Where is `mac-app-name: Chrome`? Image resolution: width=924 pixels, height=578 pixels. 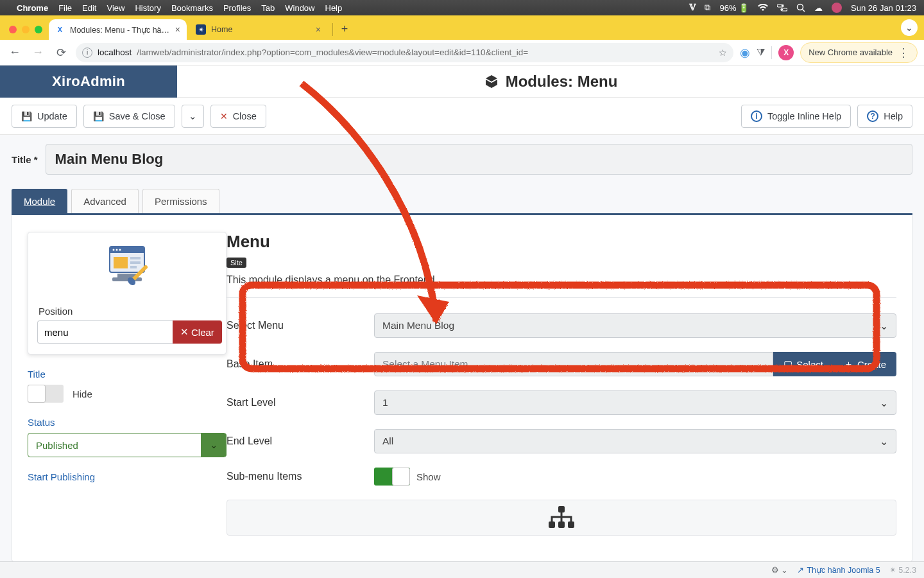
mac-app-name: Chrome is located at coordinates (32, 8).